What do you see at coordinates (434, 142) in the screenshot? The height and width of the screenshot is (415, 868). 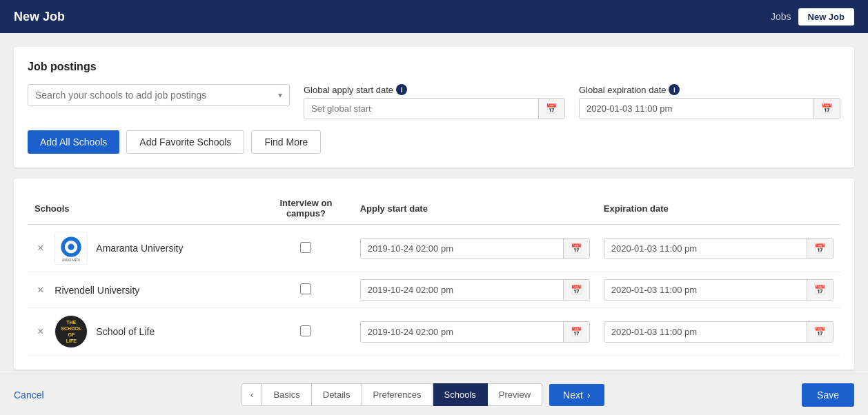 I see `action-buttons-row: Add All Schools Add Favorite Schools Fin…` at bounding box center [434, 142].